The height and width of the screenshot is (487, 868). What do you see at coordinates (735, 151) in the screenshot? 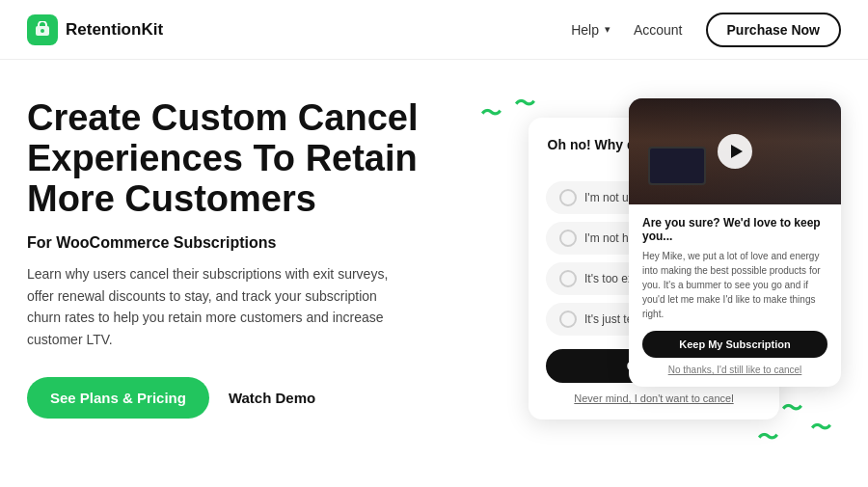
I see `play-button` at bounding box center [735, 151].